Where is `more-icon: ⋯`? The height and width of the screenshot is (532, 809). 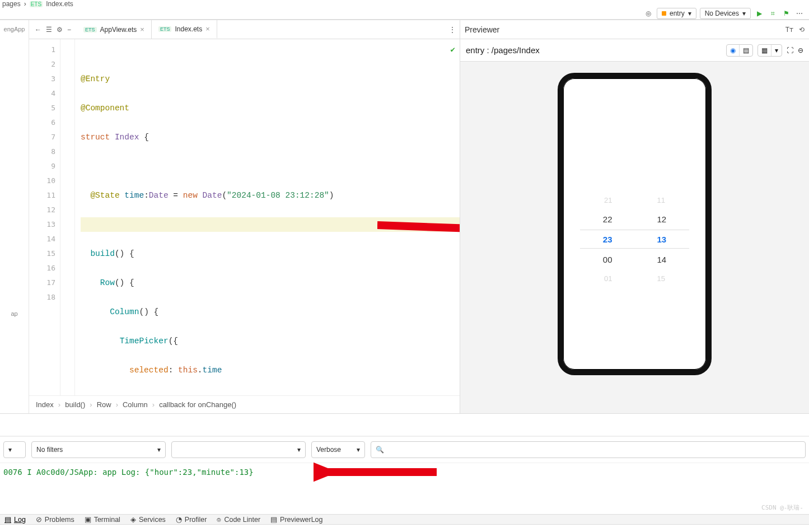
more-icon: ⋯ is located at coordinates (799, 13).